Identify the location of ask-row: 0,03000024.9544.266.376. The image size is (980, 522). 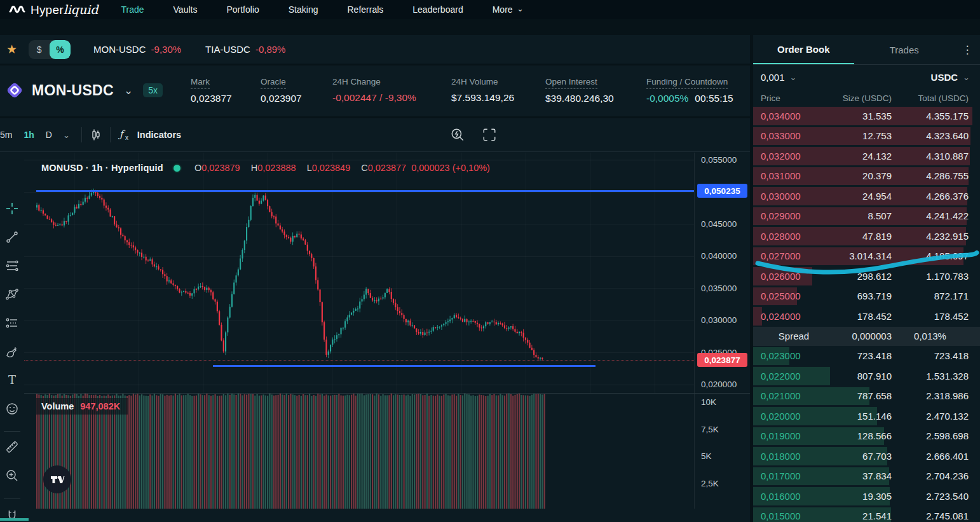
(867, 196).